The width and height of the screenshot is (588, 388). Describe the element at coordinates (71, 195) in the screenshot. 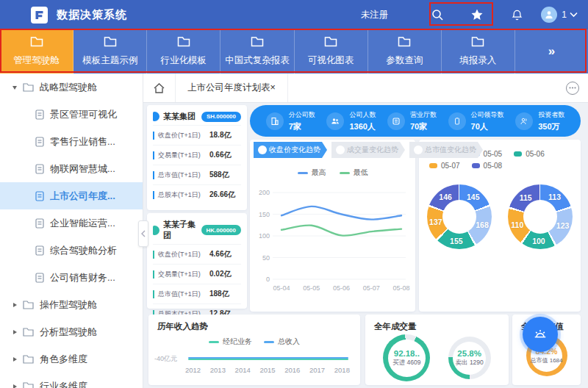

I see `sidebar-item-listed-company: 上市公司年度...` at that location.